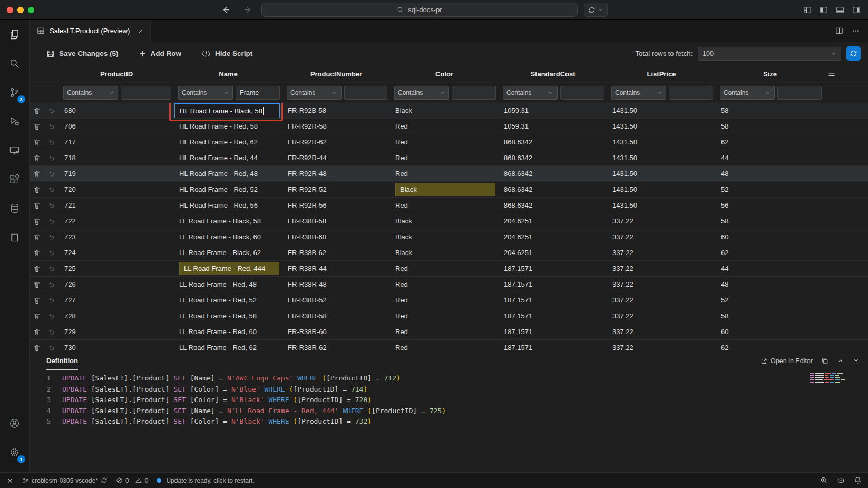 Image resolution: width=868 pixels, height=488 pixels. Describe the element at coordinates (116, 332) in the screenshot. I see `table-cell: 729` at that location.